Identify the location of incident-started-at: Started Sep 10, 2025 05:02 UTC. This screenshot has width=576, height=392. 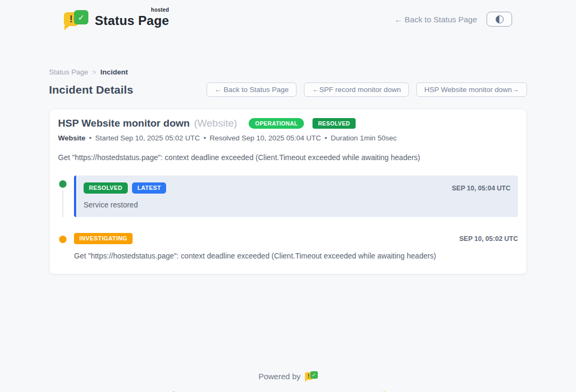
(148, 138).